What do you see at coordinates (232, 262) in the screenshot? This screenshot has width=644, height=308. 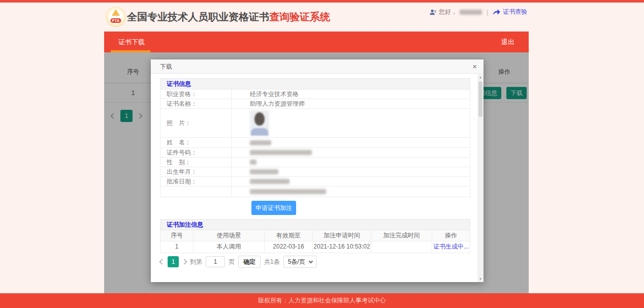 I see `page-unit-label: 页` at bounding box center [232, 262].